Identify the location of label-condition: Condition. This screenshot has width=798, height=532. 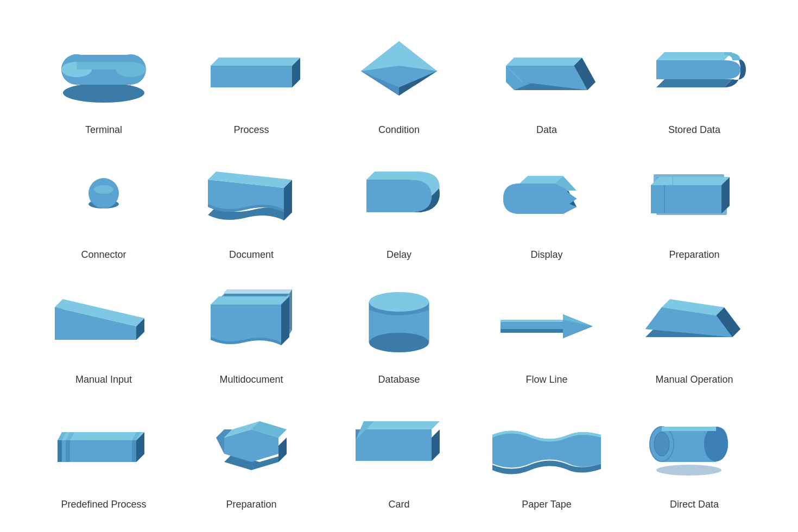
(399, 130).